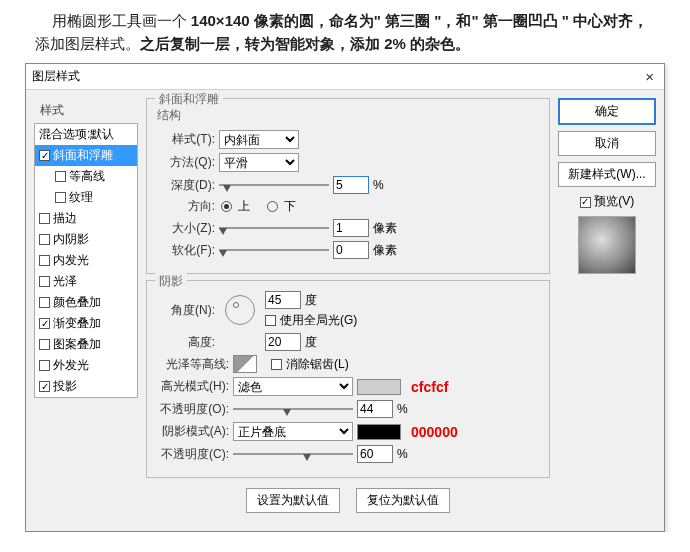 Image resolution: width=690 pixels, height=552 pixels. What do you see at coordinates (607, 112) in the screenshot?
I see `ok-button: 确定` at bounding box center [607, 112].